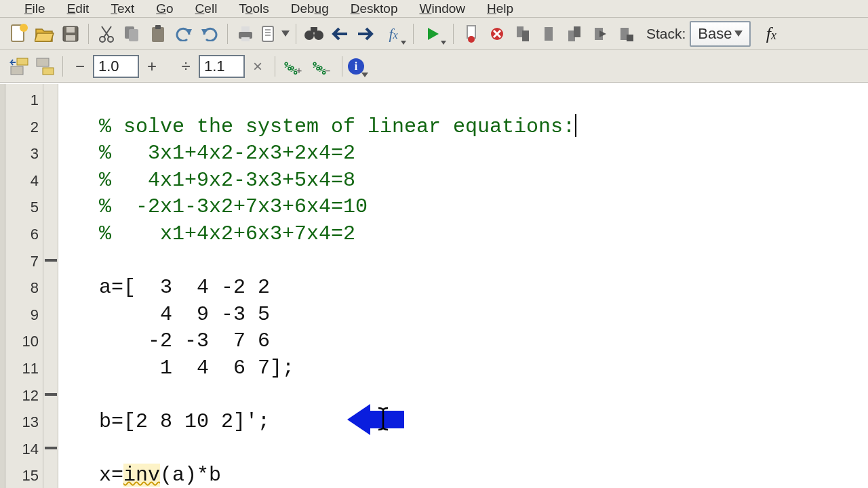  What do you see at coordinates (24, 235) in the screenshot?
I see `line-number: 6` at bounding box center [24, 235].